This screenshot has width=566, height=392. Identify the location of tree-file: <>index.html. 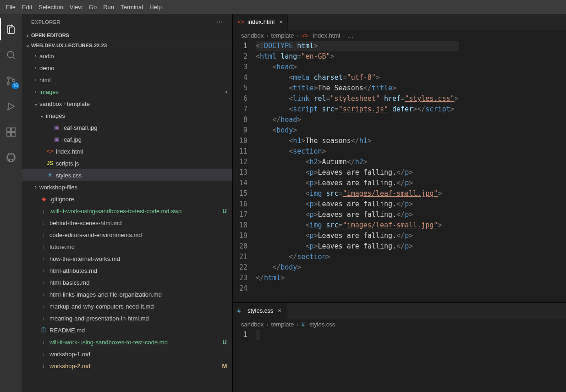
(127, 151).